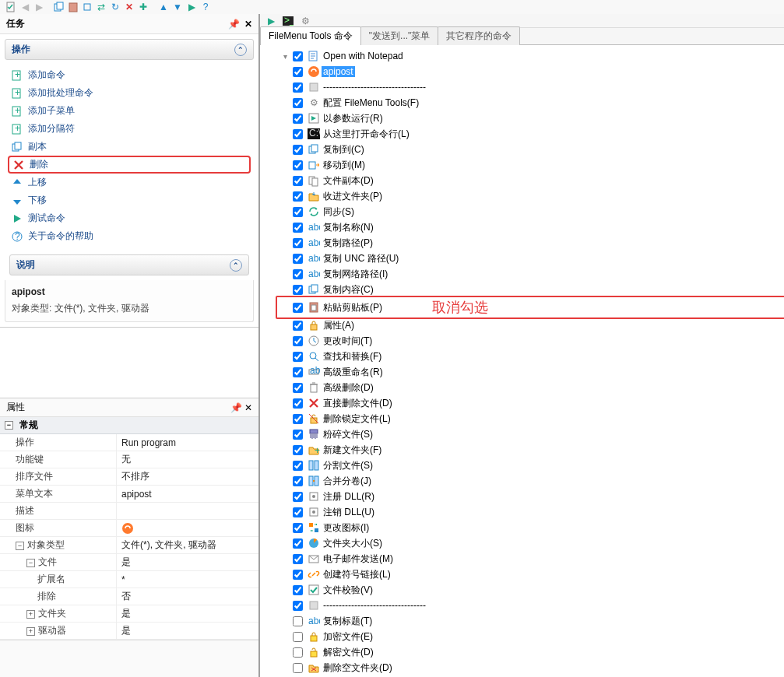  Describe the element at coordinates (522, 56) in the screenshot. I see `tree-item: ▾Open with Notepad` at that location.